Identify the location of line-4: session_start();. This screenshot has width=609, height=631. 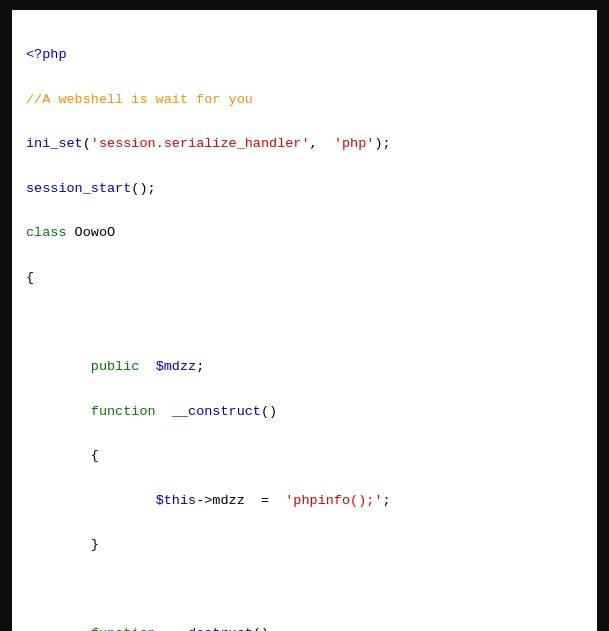
(304, 189).